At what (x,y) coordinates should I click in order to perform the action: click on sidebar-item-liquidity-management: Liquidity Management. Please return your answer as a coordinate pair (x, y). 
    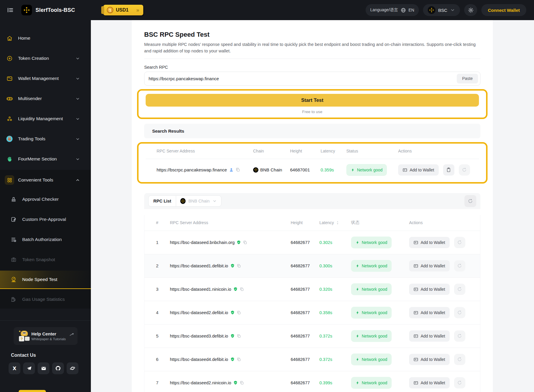
    Looking at the image, I should click on (46, 119).